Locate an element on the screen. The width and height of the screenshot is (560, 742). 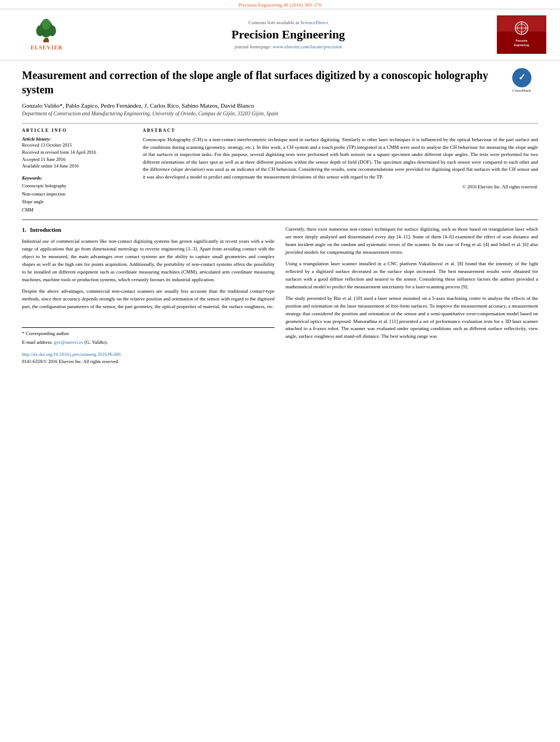
history-label: Article history: is located at coordinates (77, 139).